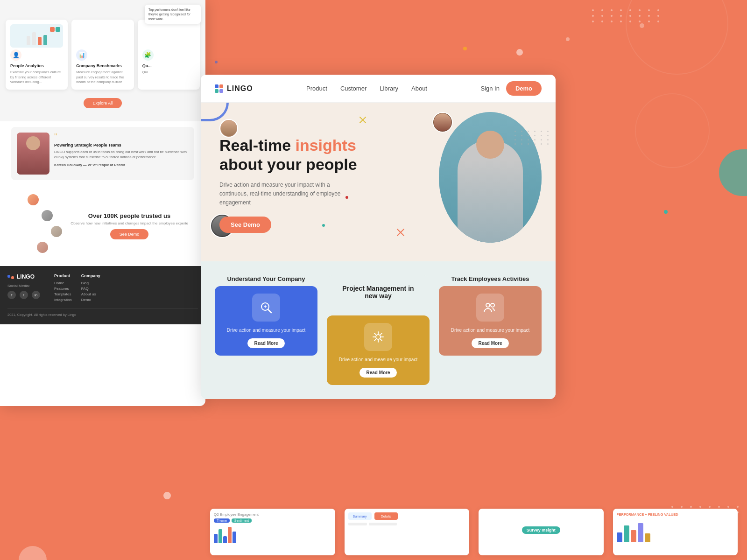 The image size is (747, 560). What do you see at coordinates (490, 308) in the screenshot?
I see `track-icon` at bounding box center [490, 308].